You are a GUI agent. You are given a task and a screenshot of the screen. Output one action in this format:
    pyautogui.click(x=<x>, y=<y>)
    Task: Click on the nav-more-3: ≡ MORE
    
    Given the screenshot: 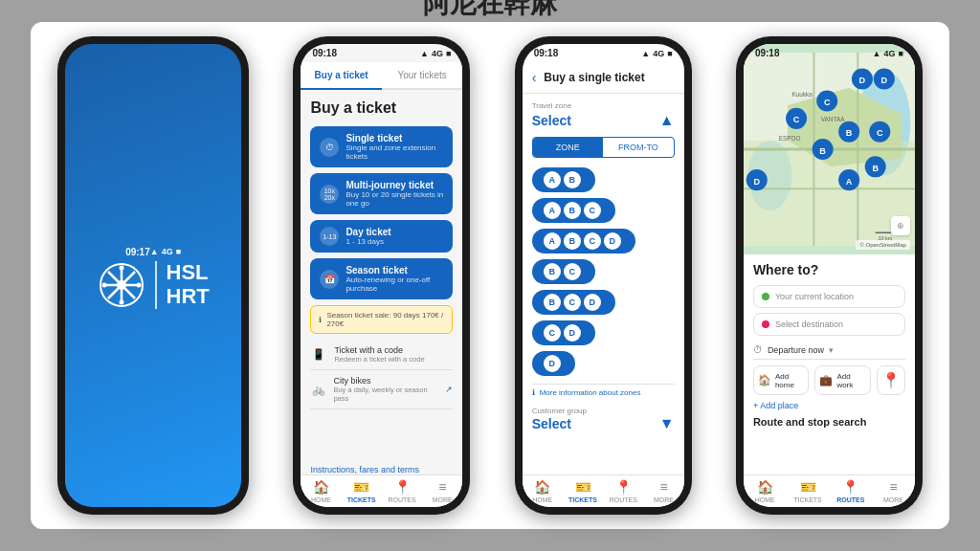 What is the action you would take?
    pyautogui.click(x=663, y=492)
    